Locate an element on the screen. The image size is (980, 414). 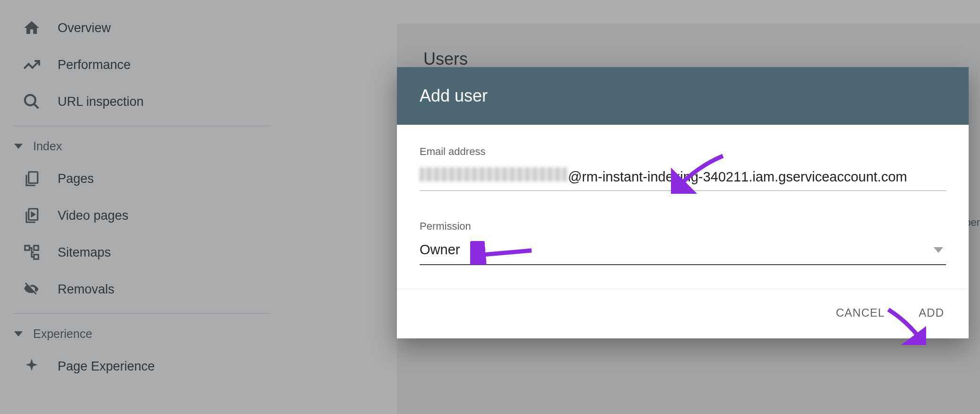
email-value-domain: @rm-instant-indexing-340211.iam.gservice… is located at coordinates (738, 177).